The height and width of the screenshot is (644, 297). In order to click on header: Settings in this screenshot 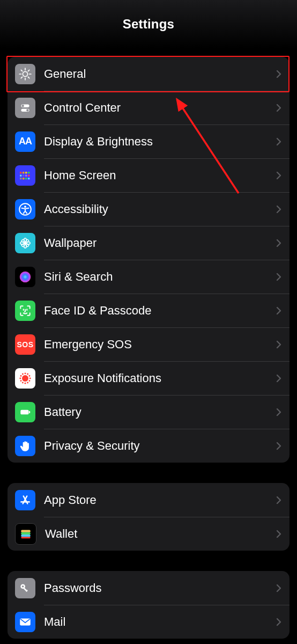, I will do `click(148, 24)`.